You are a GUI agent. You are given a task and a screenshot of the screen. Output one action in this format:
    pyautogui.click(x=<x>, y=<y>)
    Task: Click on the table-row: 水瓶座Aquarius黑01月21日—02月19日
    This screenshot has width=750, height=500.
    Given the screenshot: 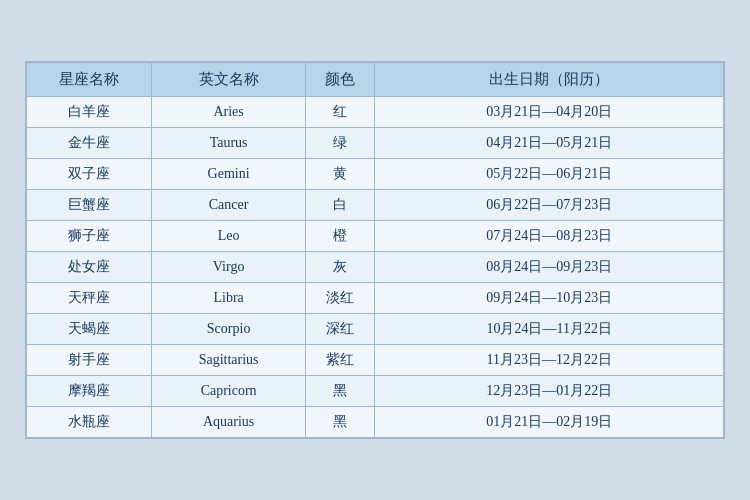 What is the action you would take?
    pyautogui.click(x=376, y=422)
    